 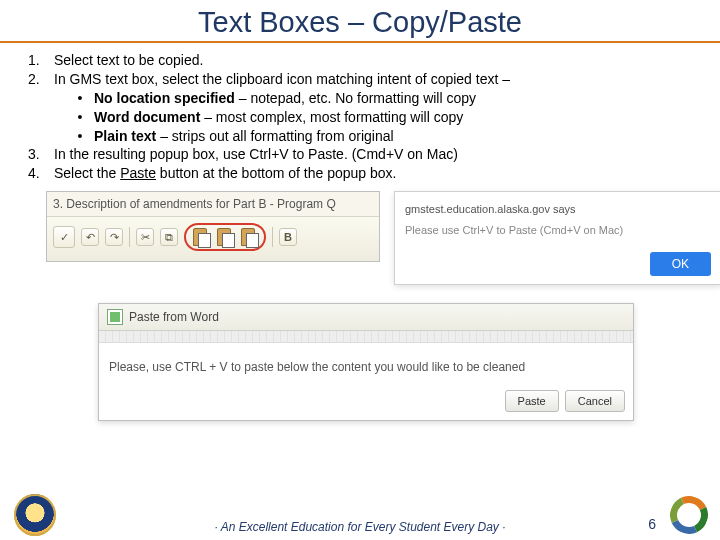 What do you see at coordinates (360, 20) in the screenshot?
I see `slide-title: Text Boxes – Copy/Paste` at bounding box center [360, 20].